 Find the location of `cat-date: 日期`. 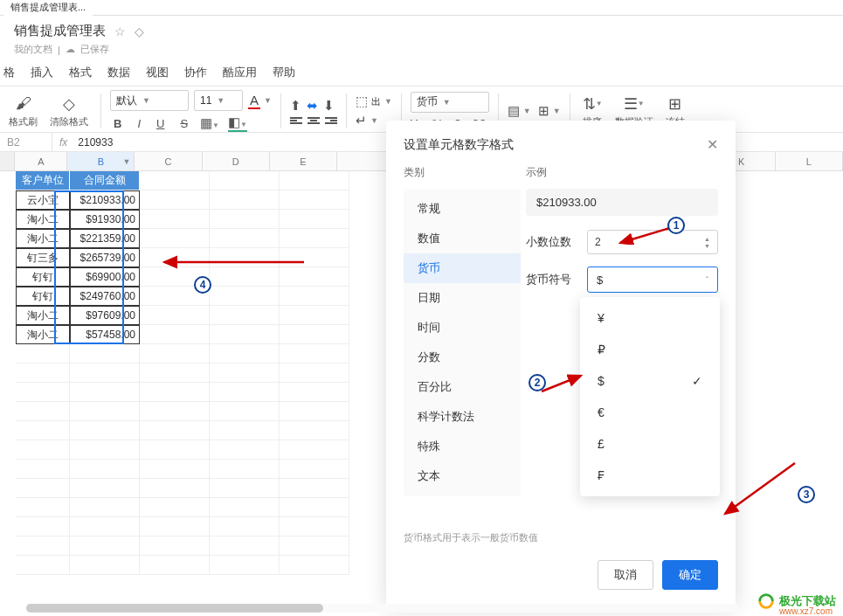

cat-date: 日期 is located at coordinates (462, 298).